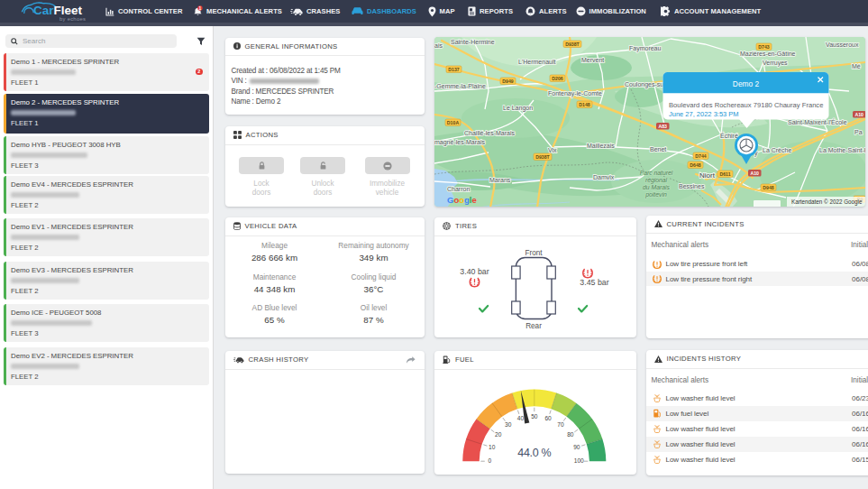  Describe the element at coordinates (517, 108) in the screenshot. I see `svg-text: Le Langon` at that location.